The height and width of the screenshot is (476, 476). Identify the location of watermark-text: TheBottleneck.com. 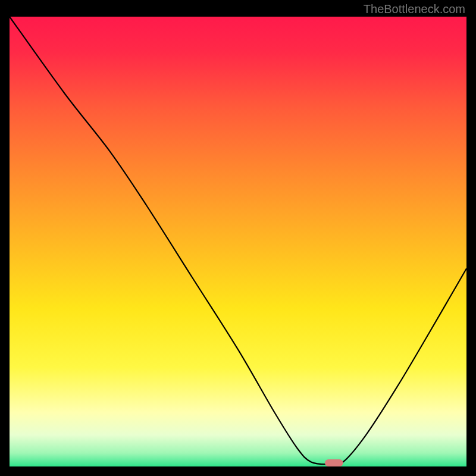
(414, 10).